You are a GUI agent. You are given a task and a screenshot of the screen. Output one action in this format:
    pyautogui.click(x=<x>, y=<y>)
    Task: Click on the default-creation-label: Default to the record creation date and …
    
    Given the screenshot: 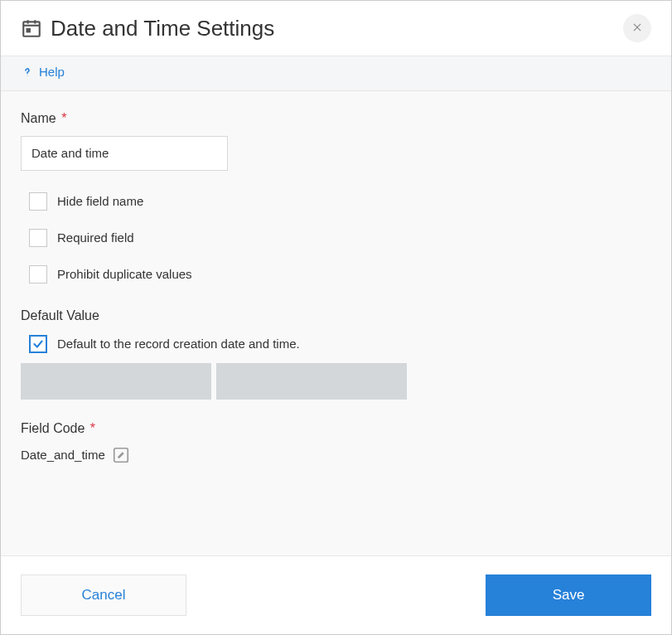 What is the action you would take?
    pyautogui.click(x=179, y=343)
    